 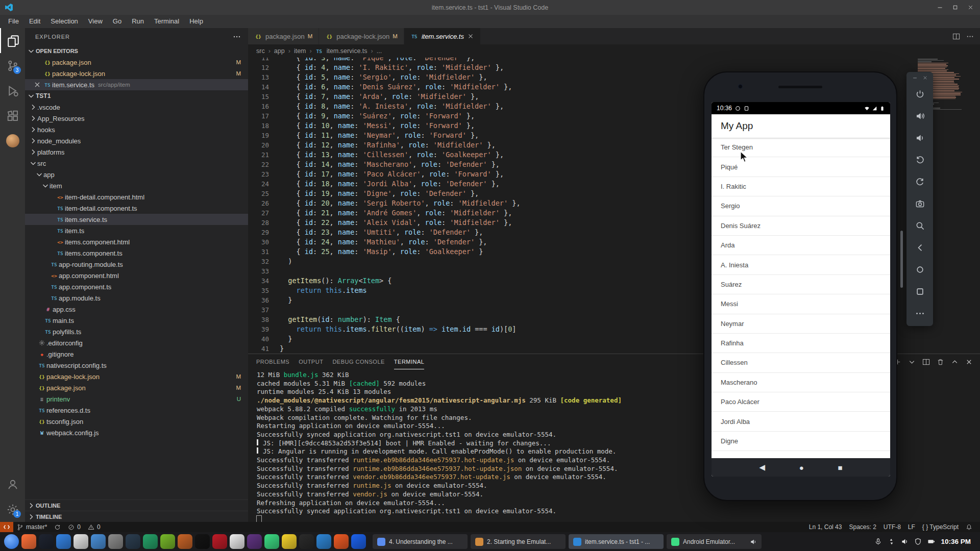 What do you see at coordinates (970, 37) in the screenshot?
I see `editor-more-actions-icon` at bounding box center [970, 37].